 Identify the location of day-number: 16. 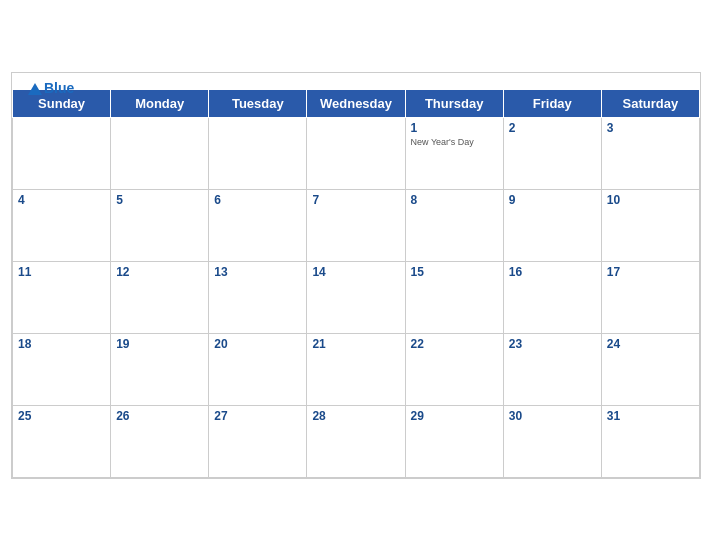
(552, 272).